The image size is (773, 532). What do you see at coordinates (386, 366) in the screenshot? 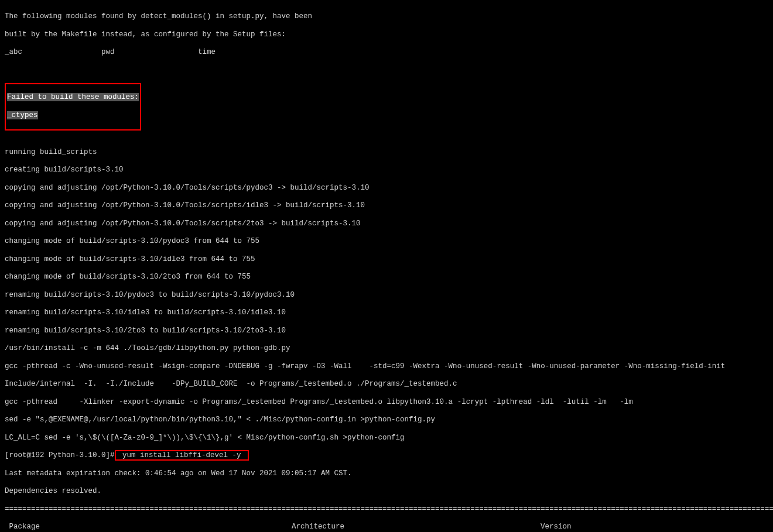
I see `output-line: gcc -pthread -c -Wno-unused-result -Wsig…` at bounding box center [386, 366].